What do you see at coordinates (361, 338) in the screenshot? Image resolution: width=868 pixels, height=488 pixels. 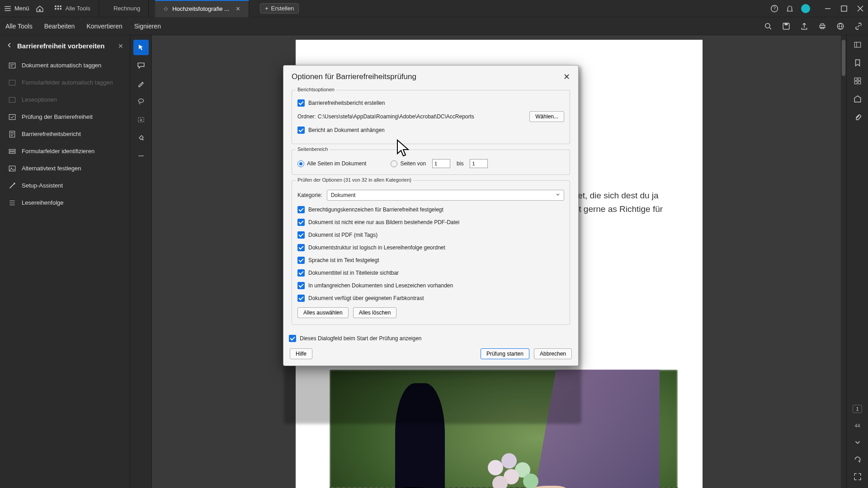 I see `show-on-start-label: Dieses Dialogfeld beim Start der Prüfung…` at bounding box center [361, 338].